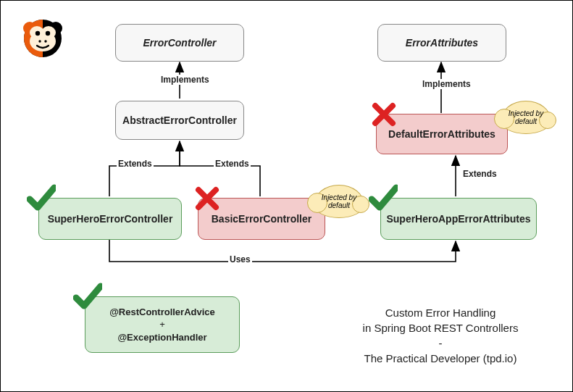 The height and width of the screenshot is (392, 573). I want to click on box-superhero-error-controller: SuperHeroErrorController, so click(110, 219).